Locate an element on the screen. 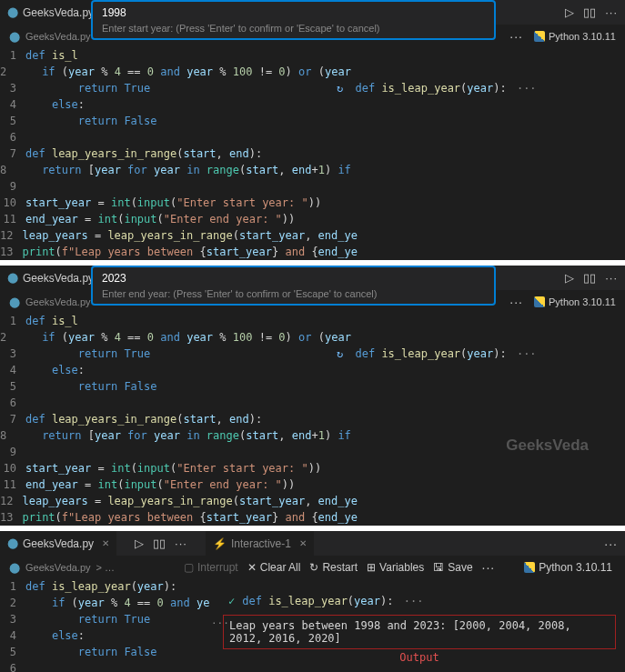 The width and height of the screenshot is (625, 672). tab-bar: ⬤ GeeksVeda.py ✕ ▷ ▯▯ ··· ⚡ Interactive-… is located at coordinates (313, 544).